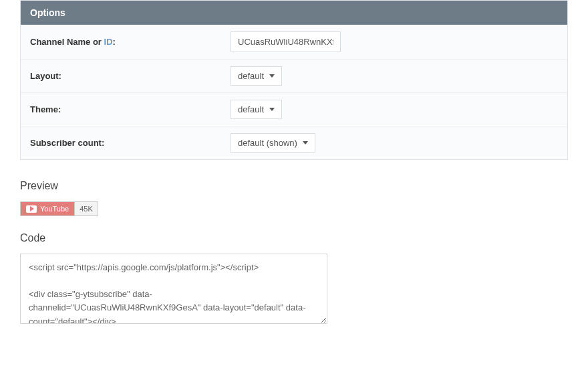 The height and width of the screenshot is (368, 588). I want to click on preview-heading: Preview, so click(294, 186).